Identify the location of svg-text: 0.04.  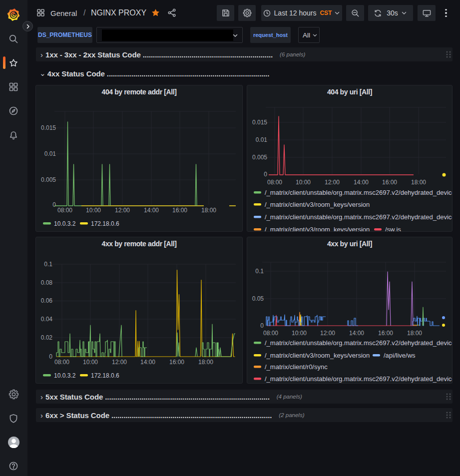
(47, 319).